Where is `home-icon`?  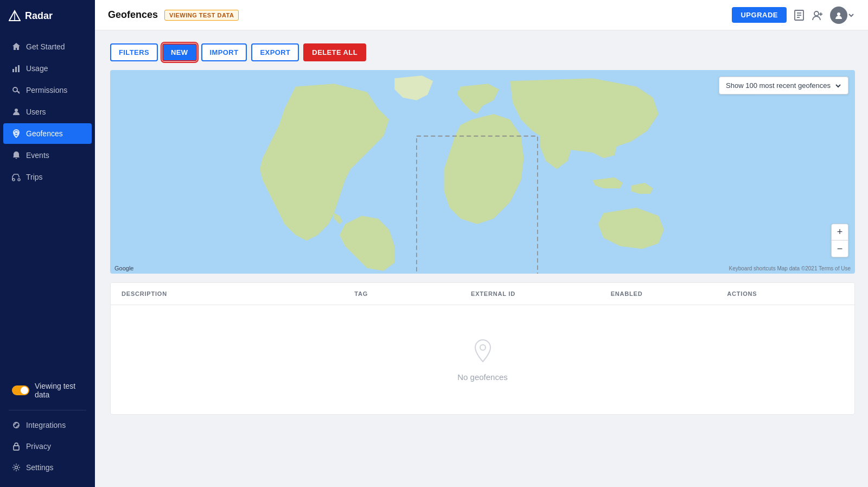 home-icon is located at coordinates (16, 47).